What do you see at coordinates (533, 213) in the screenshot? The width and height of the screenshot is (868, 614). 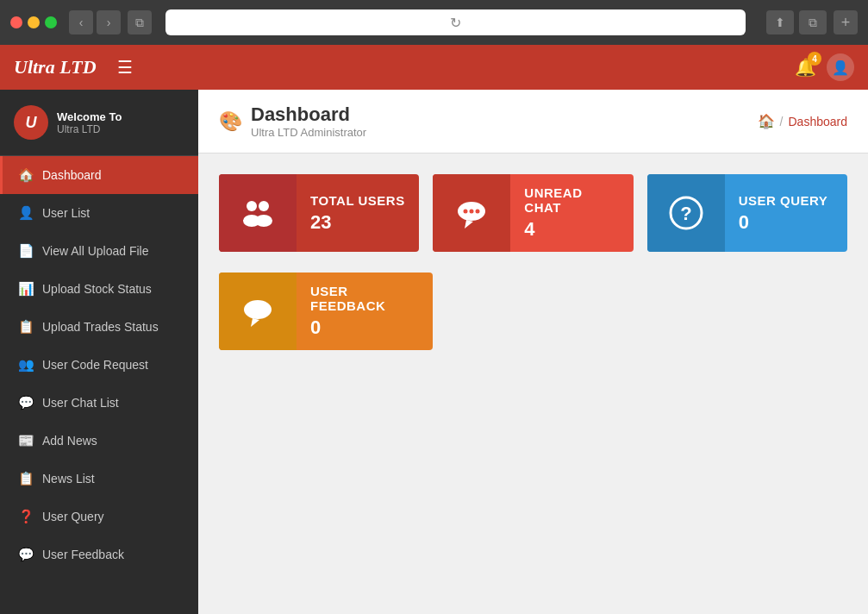 I see `unread-chat-card: UNREAD CHAT 4` at bounding box center [533, 213].